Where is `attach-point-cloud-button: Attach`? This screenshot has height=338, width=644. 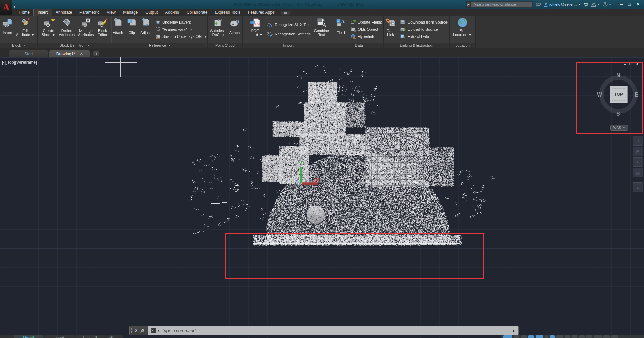
attach-point-cloud-button: Attach is located at coordinates (235, 27).